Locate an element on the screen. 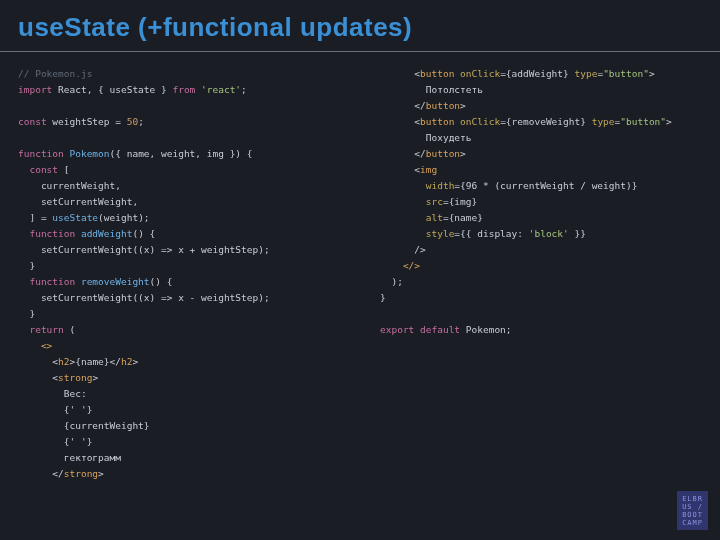 The height and width of the screenshot is (540, 720). code-text: setCurrentWeight((x) => x + weightStep); is located at coordinates (144, 250).